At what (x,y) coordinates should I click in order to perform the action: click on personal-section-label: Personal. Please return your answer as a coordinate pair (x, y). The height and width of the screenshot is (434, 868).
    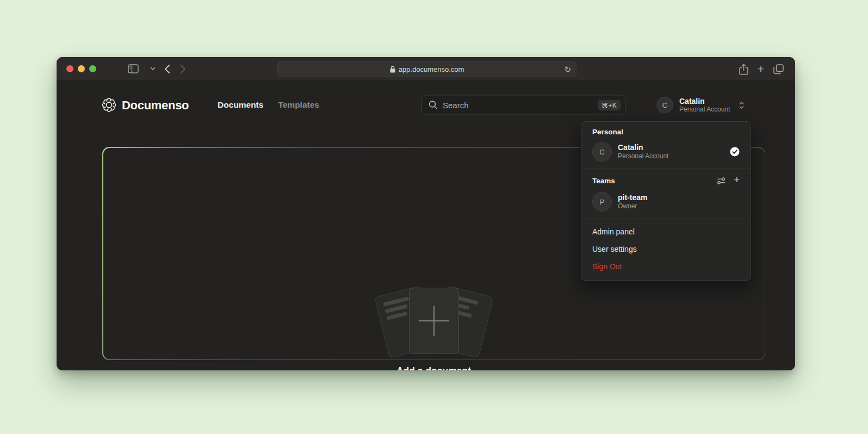
    Looking at the image, I should click on (666, 132).